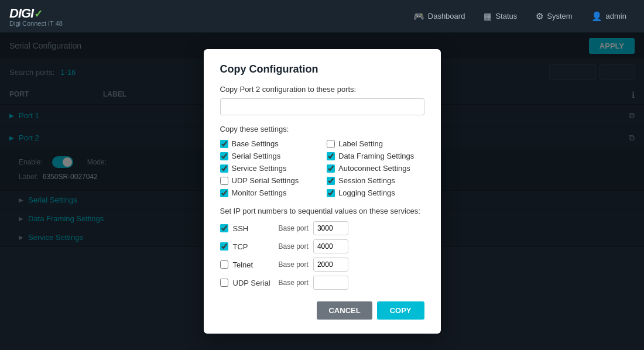  What do you see at coordinates (322, 169) in the screenshot?
I see `checkboxes-grid: Base Settings Label Setting Serial Setti…` at bounding box center [322, 169].